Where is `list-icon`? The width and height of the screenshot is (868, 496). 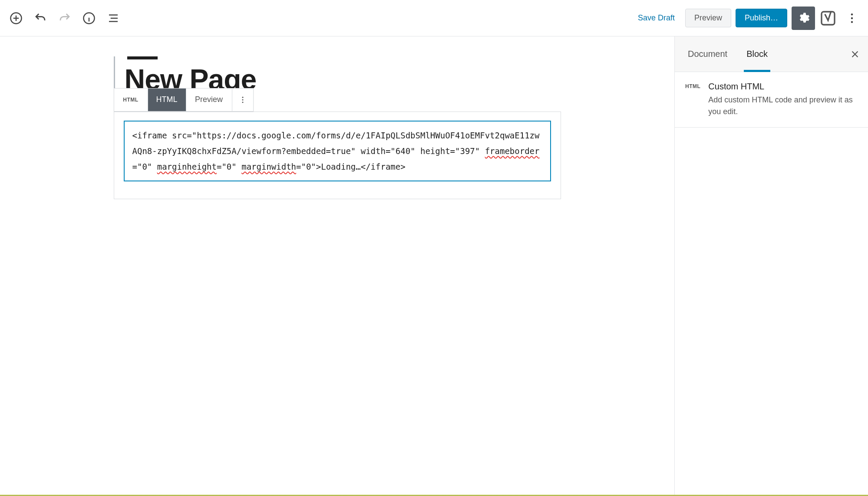
list-icon is located at coordinates (113, 18).